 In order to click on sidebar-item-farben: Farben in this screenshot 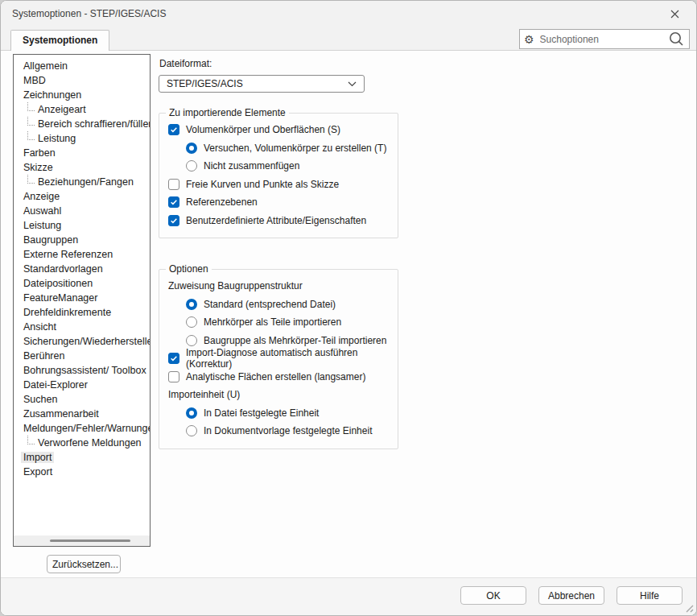, I will do `click(82, 153)`.